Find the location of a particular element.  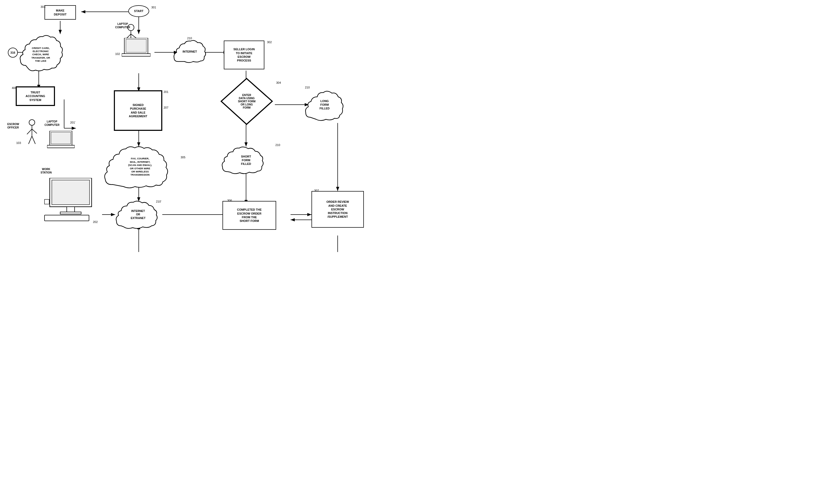

enter-data-diamond: ENTERDATA USINGSHORT FORMOR LONGFORM is located at coordinates (247, 101).